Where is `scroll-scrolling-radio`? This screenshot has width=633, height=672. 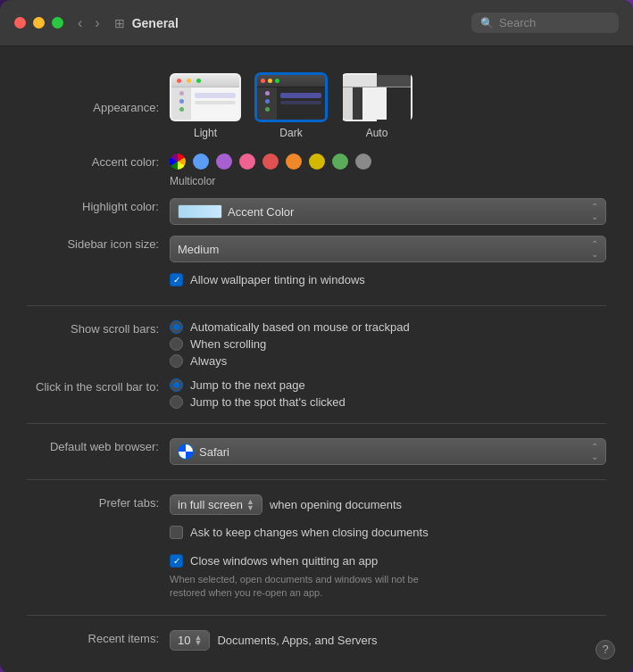 scroll-scrolling-radio is located at coordinates (177, 344).